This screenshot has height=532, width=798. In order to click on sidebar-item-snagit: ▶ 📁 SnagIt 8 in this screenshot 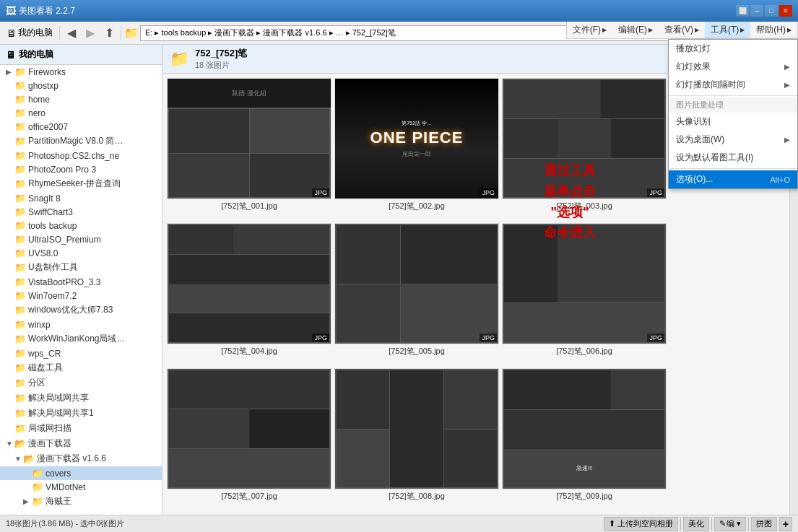, I will do `click(81, 198)`.